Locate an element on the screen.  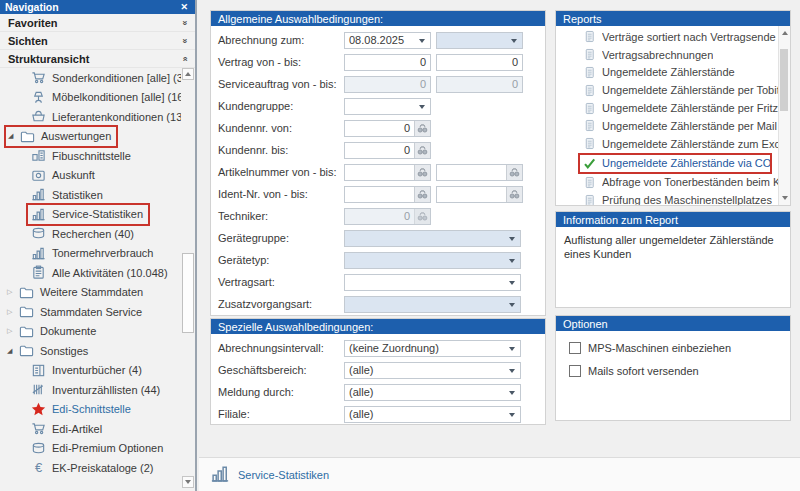
tree-item-lieferantenkonditionen-139: Lieferantenkonditionen (139) is located at coordinates (90, 117).